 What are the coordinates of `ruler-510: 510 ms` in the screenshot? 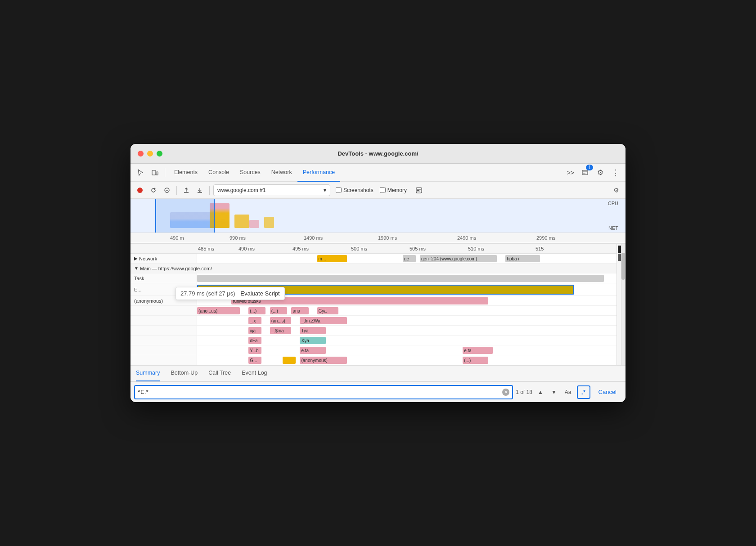 It's located at (476, 249).